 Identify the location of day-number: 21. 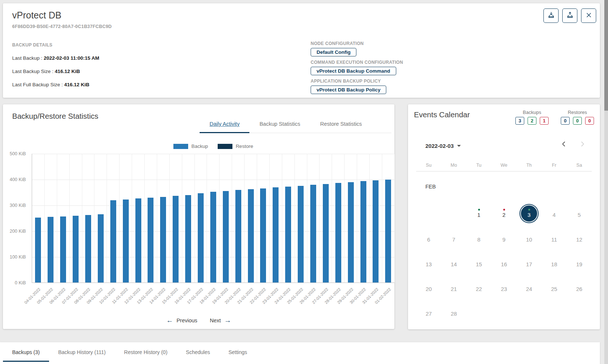
(454, 289).